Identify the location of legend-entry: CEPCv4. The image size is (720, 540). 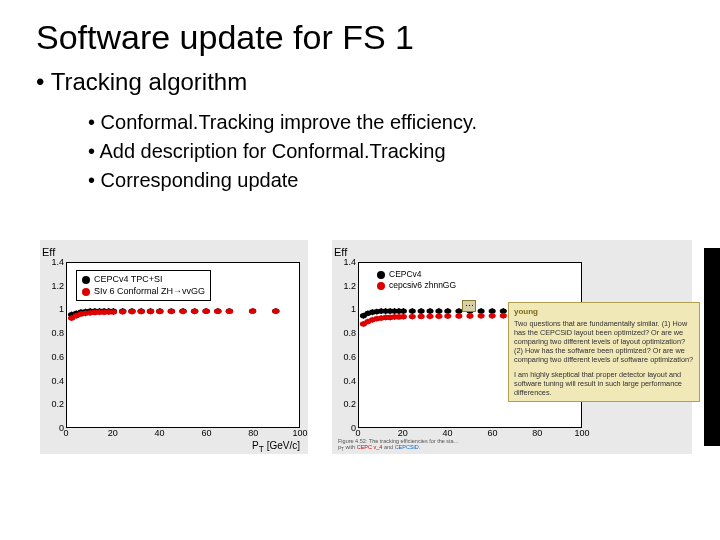
(416, 274).